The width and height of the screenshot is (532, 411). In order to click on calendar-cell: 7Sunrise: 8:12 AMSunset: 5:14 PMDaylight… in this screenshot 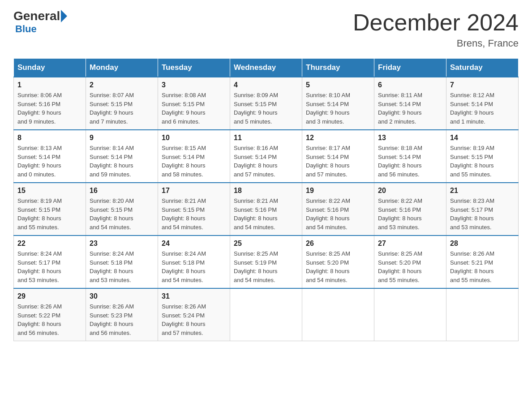, I will do `click(483, 103)`.